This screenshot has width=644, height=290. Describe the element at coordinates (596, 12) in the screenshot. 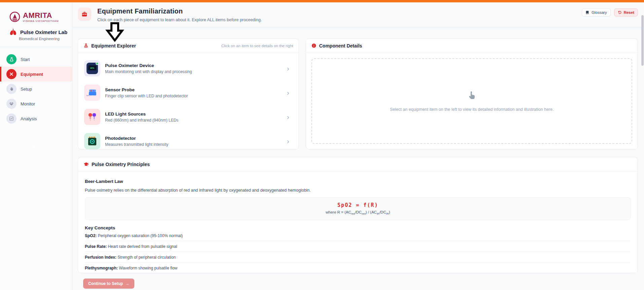

I see `glossary-button: Glossary` at that location.